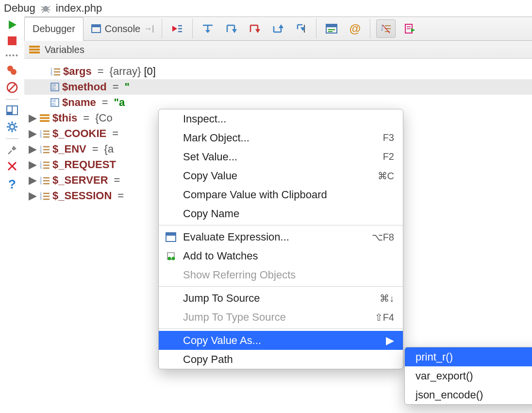 The image size is (532, 413). I want to click on variable-type: {array}, so click(125, 71).